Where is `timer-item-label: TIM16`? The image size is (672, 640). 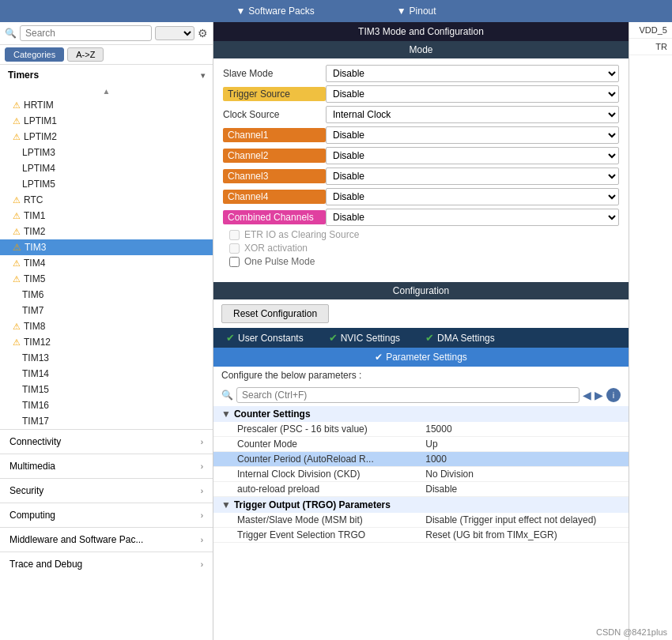
timer-item-label: TIM16 is located at coordinates (36, 405).